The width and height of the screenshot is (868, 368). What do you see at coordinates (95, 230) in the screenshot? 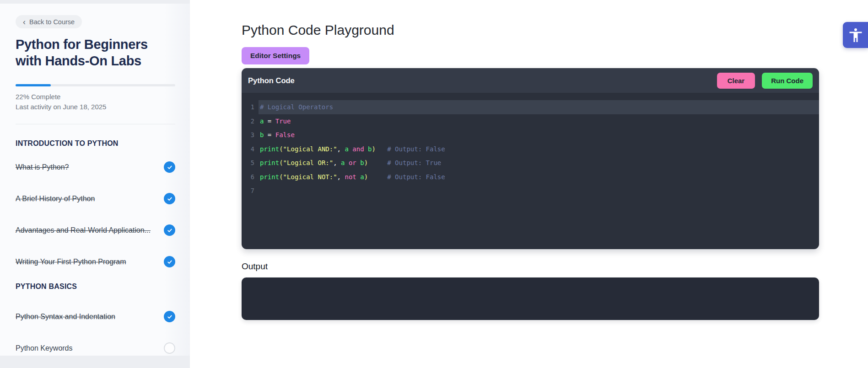
I see `lesson-item: Advantages and Real-World Application...` at bounding box center [95, 230].